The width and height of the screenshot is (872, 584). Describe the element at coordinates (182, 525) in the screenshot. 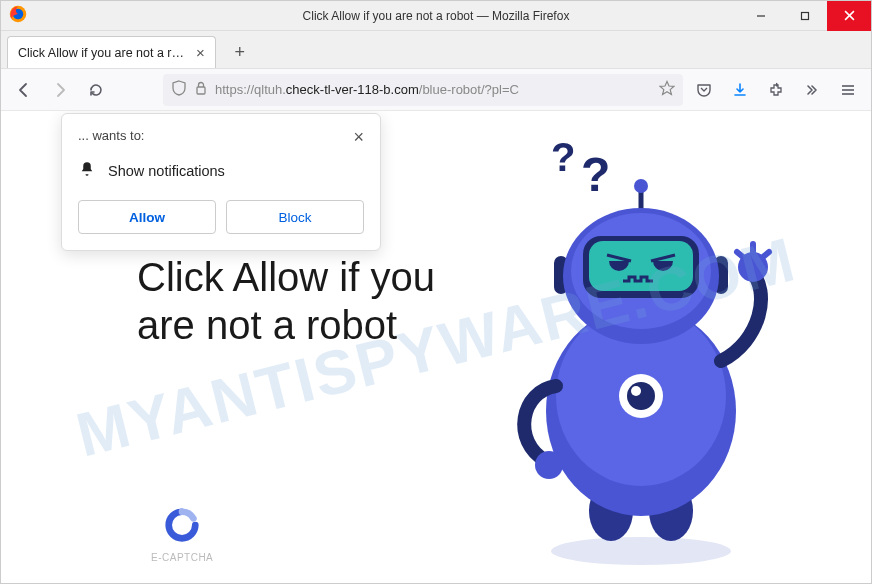

I see `captcha-icon` at that location.